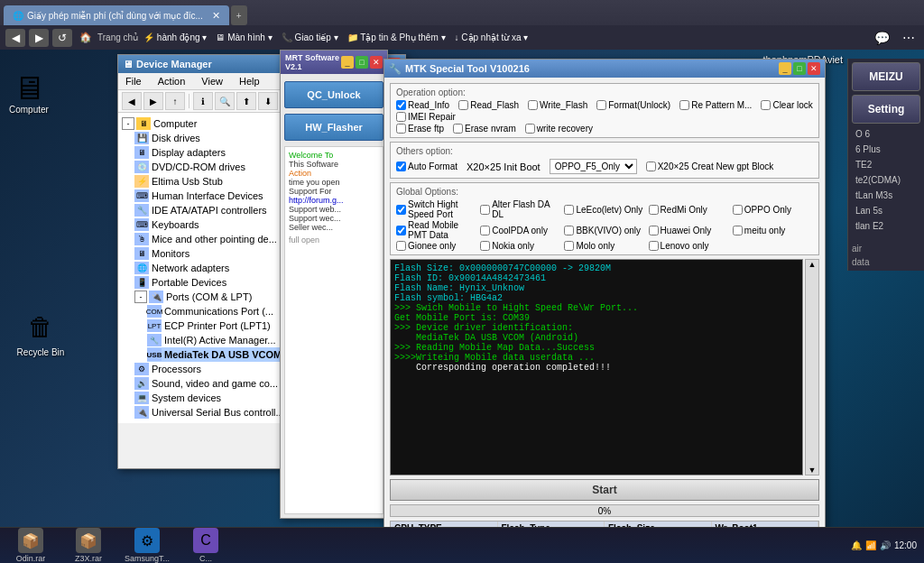 The image size is (924, 563). Describe the element at coordinates (171, 81) in the screenshot. I see `menu-action: Action` at that location.